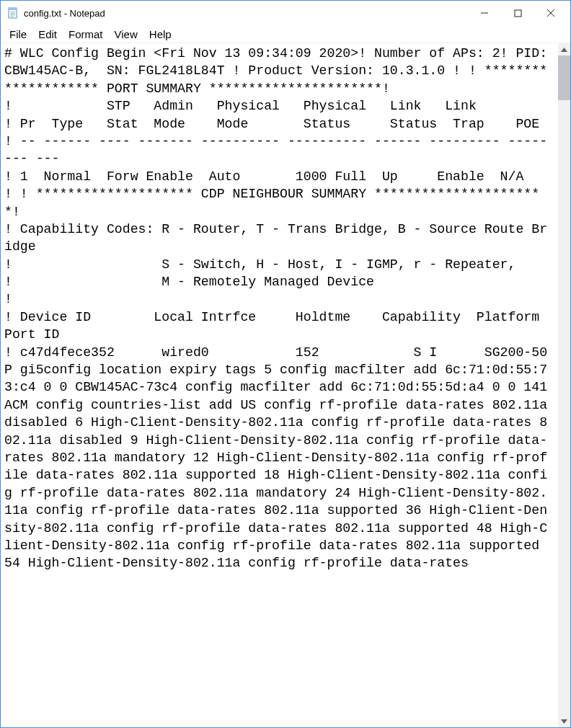 This screenshot has width=571, height=728. Describe the element at coordinates (48, 35) in the screenshot. I see `menu-edit: Edit` at that location.